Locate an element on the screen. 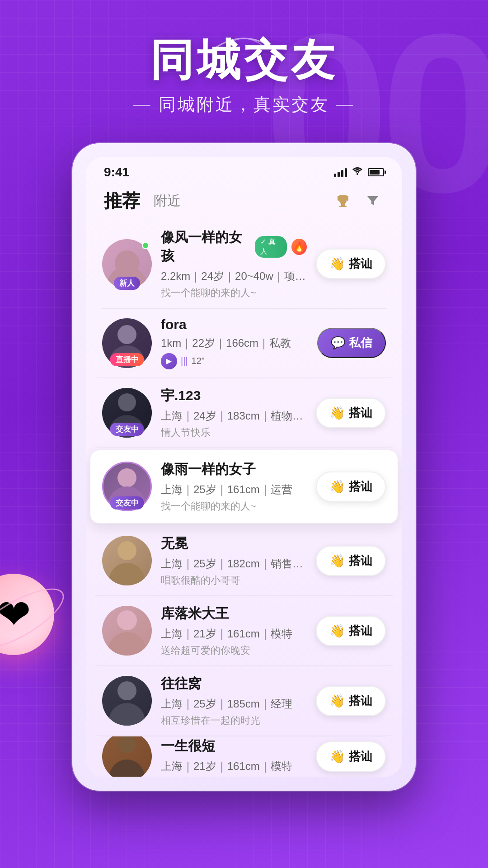 Image resolution: width=488 pixels, height=868 pixels. user-bio: 相互珍惜在一起的时光 is located at coordinates (234, 721).